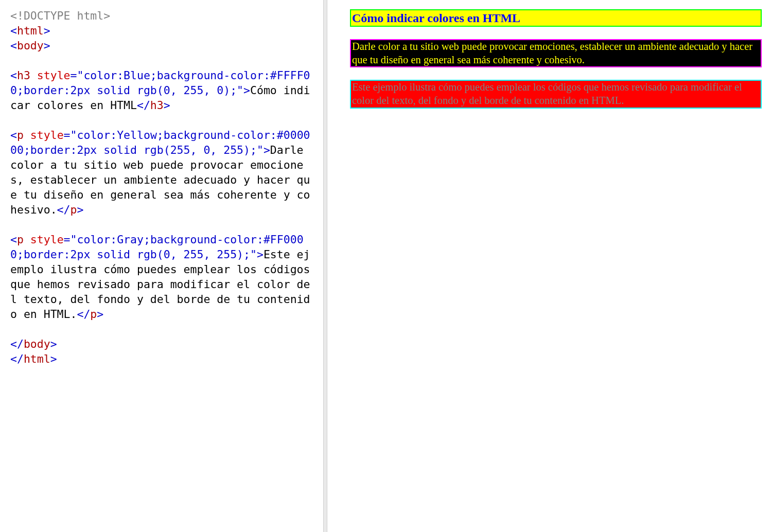 This screenshot has height=532, width=772. What do you see at coordinates (325, 266) in the screenshot?
I see `pane-divider` at bounding box center [325, 266].